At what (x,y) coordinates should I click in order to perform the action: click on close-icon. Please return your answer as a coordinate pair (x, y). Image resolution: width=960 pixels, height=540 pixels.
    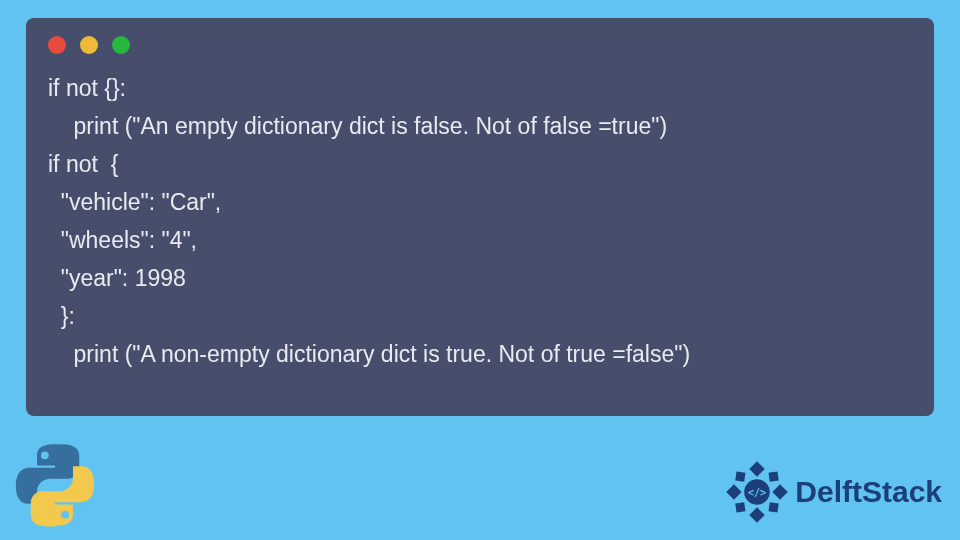
    Looking at the image, I should click on (57, 45).